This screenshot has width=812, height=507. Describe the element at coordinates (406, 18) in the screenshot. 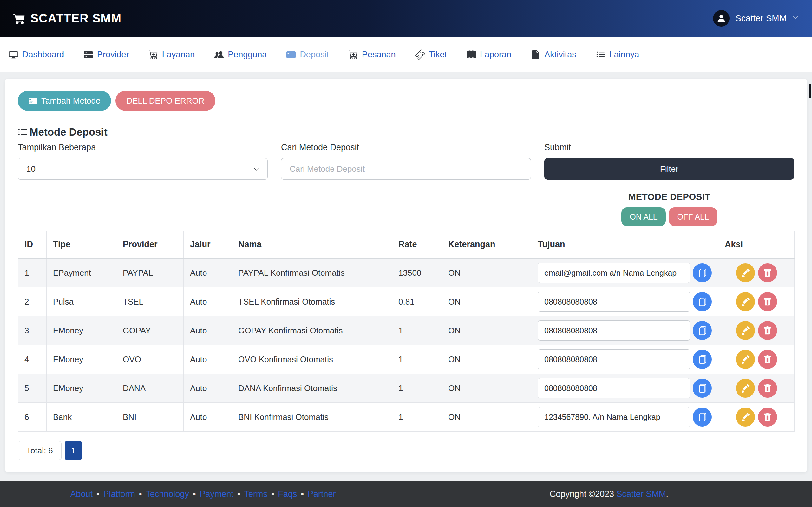

I see `top-header: SCATTER SMM Scatter SMM` at that location.